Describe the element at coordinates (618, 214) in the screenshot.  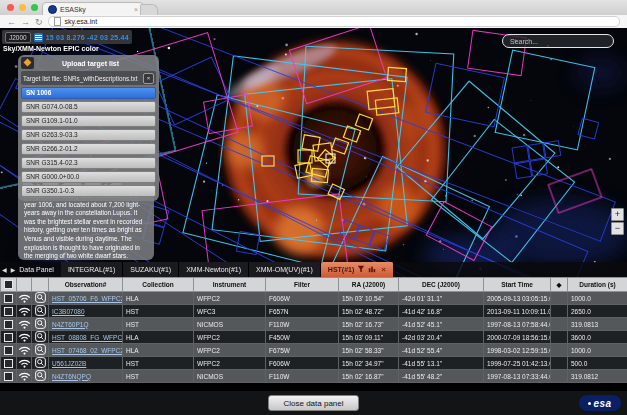
I see `zoom-in-button: +` at that location.